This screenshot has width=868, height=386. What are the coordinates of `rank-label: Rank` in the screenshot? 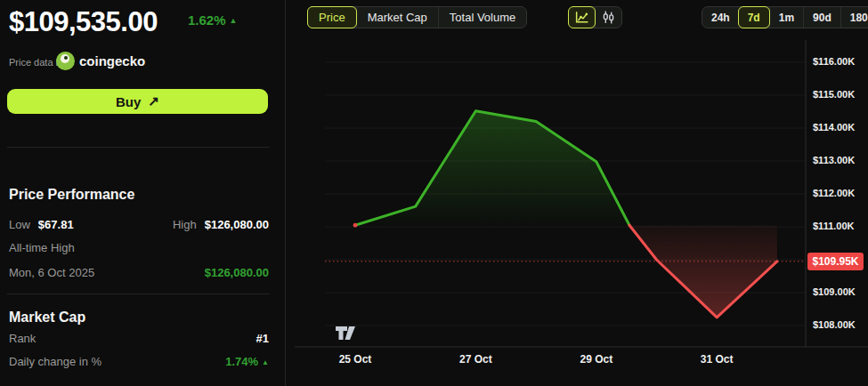 It's located at (22, 338).